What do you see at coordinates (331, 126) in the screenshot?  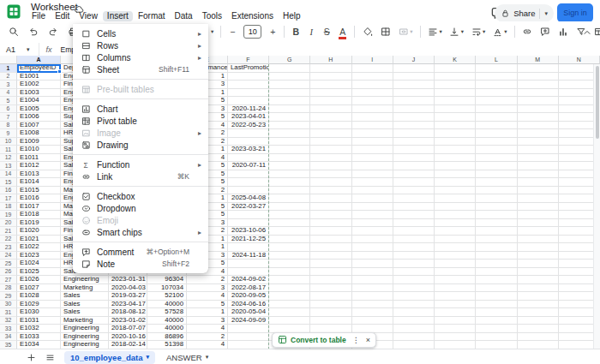 I see `cell-H8` at bounding box center [331, 126].